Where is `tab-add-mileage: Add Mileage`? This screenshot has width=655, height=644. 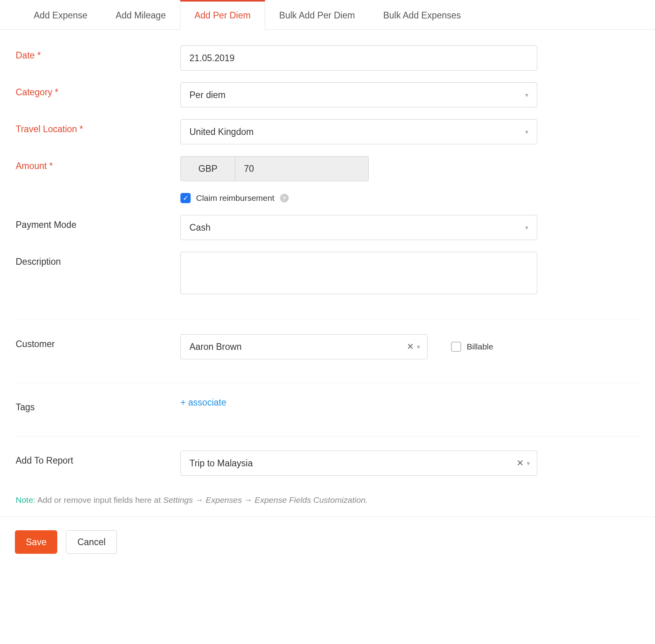
tab-add-mileage: Add Mileage is located at coordinates (141, 15).